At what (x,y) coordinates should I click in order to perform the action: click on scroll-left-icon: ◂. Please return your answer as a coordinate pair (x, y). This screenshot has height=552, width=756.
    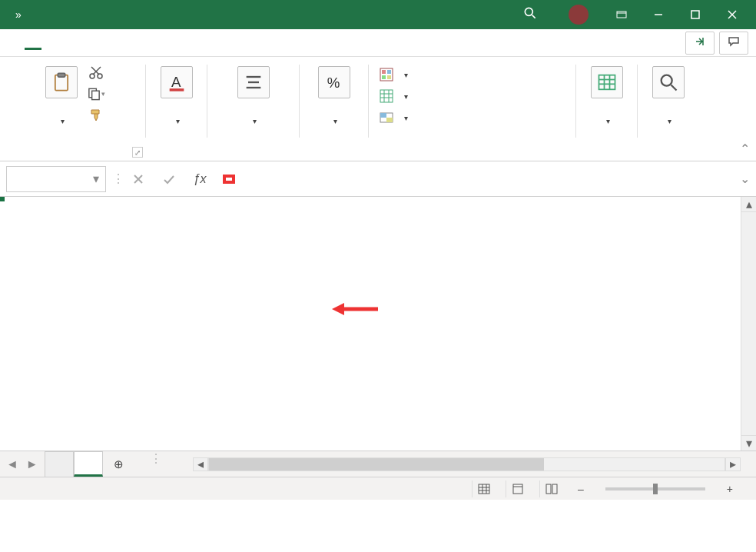
    Looking at the image, I should click on (201, 464).